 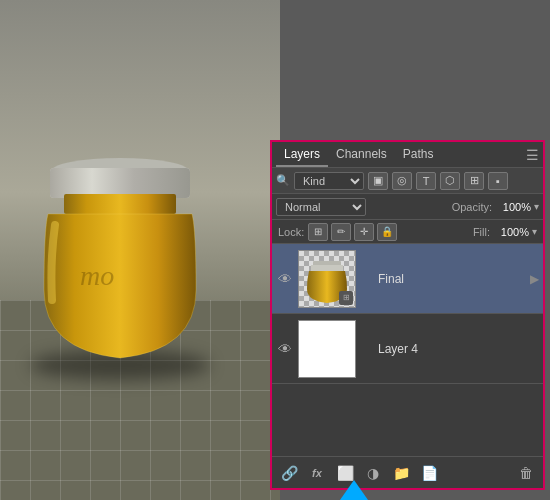 I want to click on opacity-arrow-icon: ▾, so click(x=536, y=206).